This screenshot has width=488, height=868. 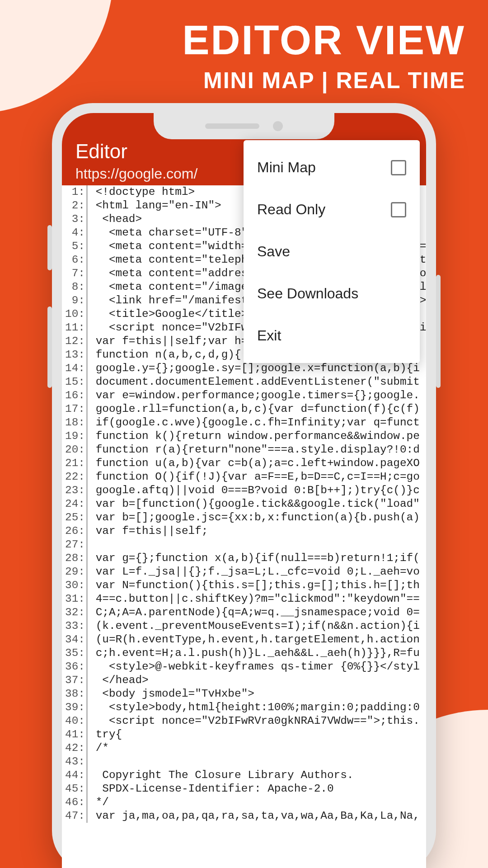 What do you see at coordinates (253, 640) in the screenshot?
I see `line-content: (u=R(h.eventType,h.event,h.targetElement…` at bounding box center [253, 640].